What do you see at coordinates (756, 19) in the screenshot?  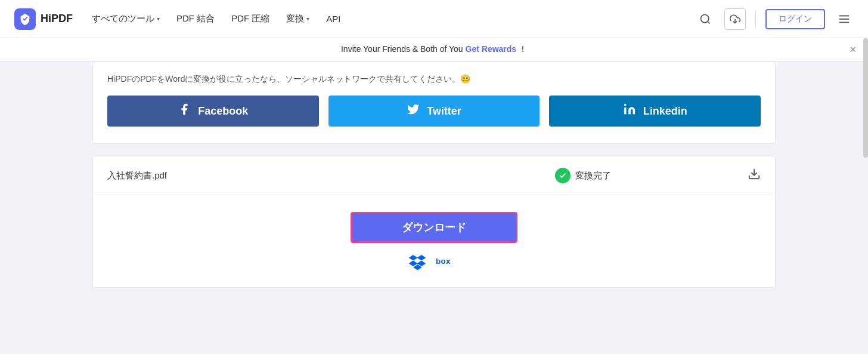 I see `header-divider` at bounding box center [756, 19].